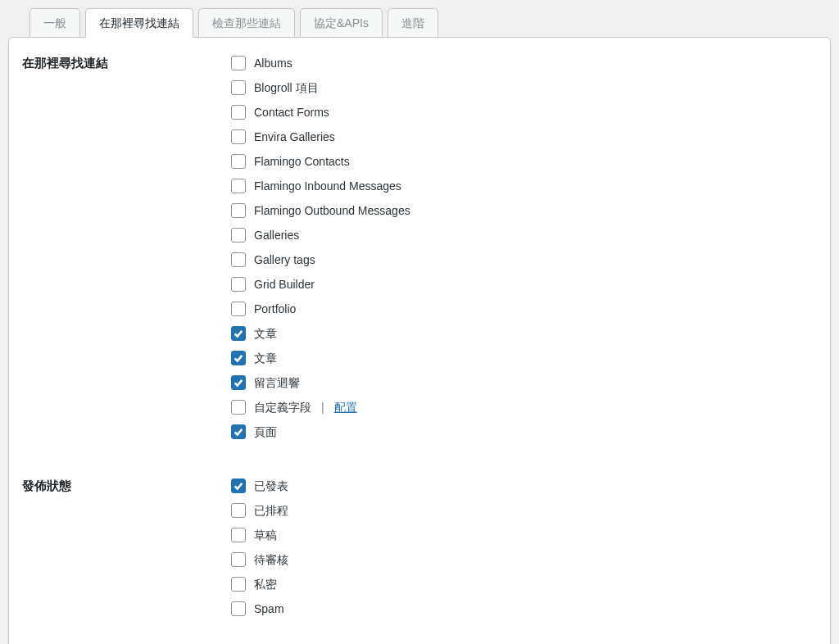 This screenshot has width=839, height=644. I want to click on list-item: Galleries, so click(321, 235).